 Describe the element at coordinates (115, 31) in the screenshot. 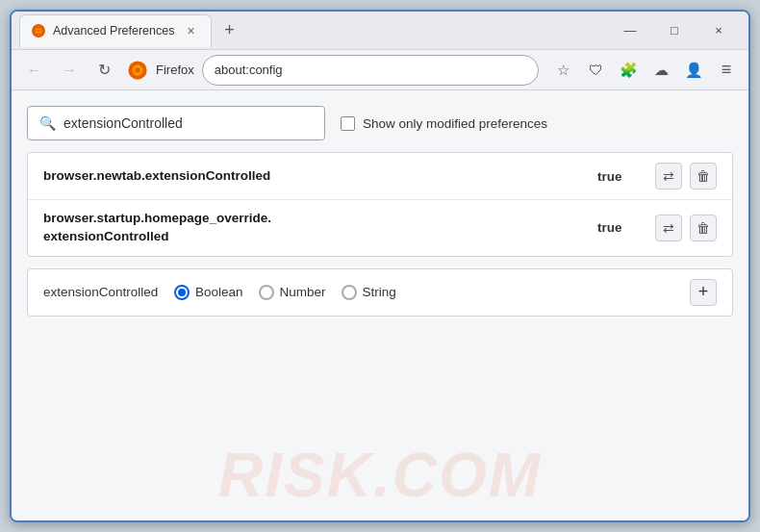

I see `browser-tab: Advanced Preferences ×` at that location.